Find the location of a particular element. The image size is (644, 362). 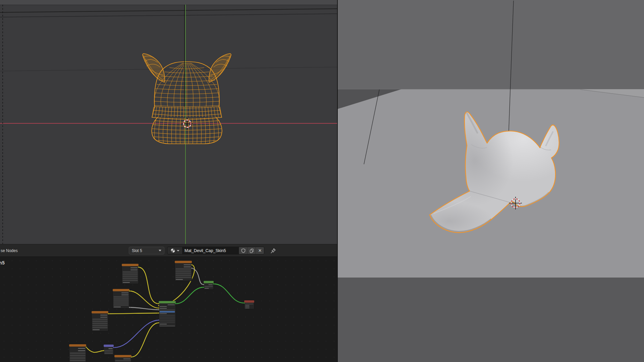

floor-edge-area is located at coordinates (491, 320).